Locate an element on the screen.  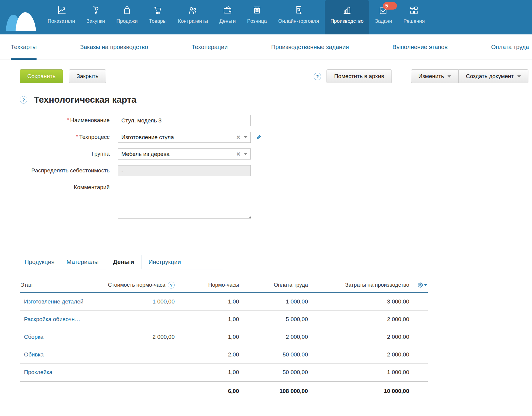
comment-textarea is located at coordinates (185, 201).